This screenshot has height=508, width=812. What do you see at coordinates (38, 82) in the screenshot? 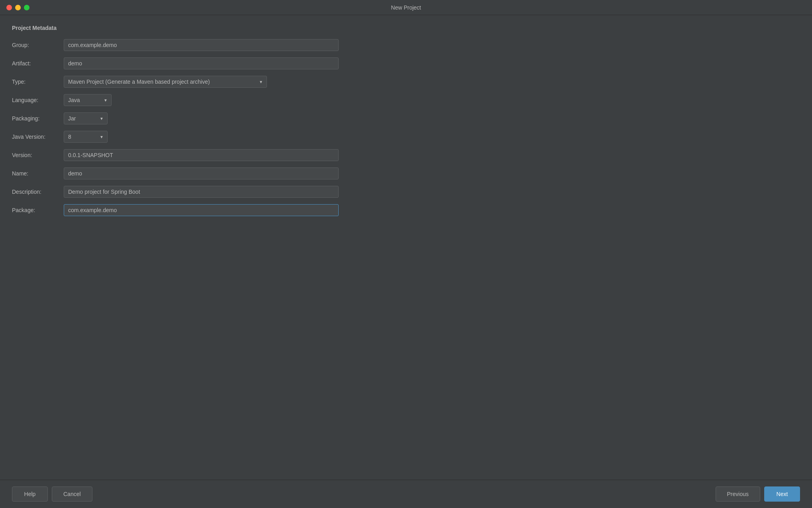
I see `type-label: Type:` at bounding box center [38, 82].